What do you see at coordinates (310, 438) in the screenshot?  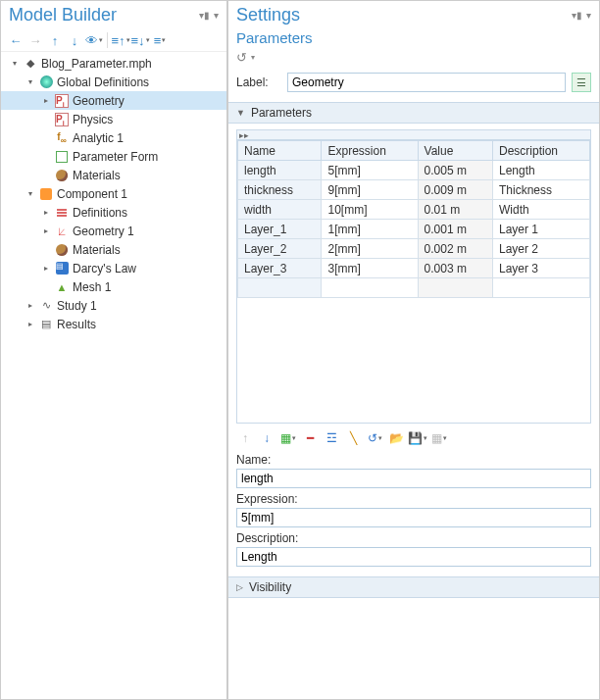 I see `delete-button: ━` at bounding box center [310, 438].